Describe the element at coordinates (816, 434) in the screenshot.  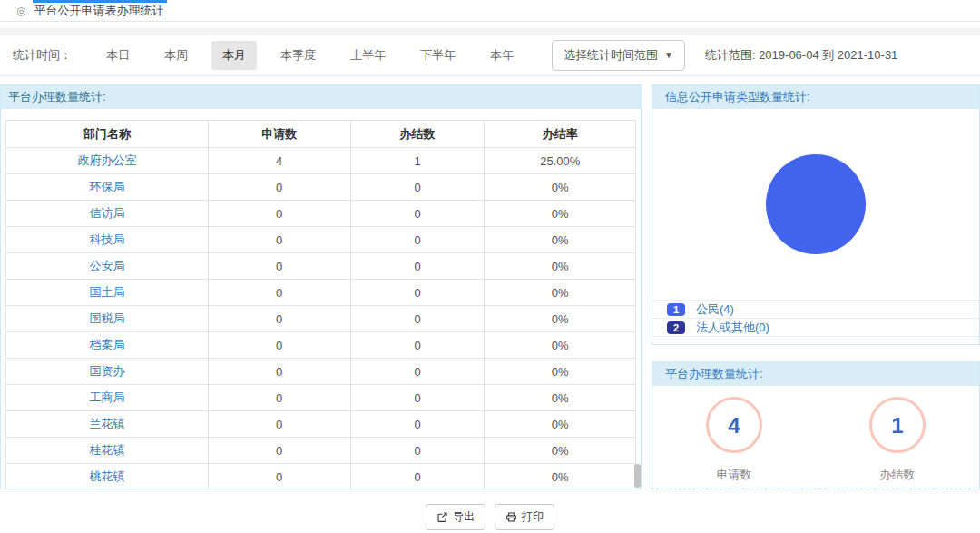
I see `totals-body: 4申请数1办结数` at that location.